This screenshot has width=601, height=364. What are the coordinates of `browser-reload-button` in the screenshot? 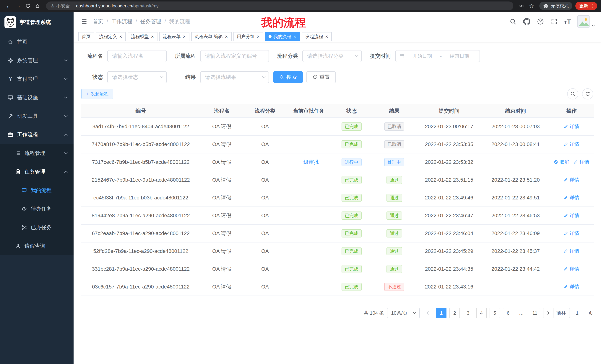 It's located at (28, 6).